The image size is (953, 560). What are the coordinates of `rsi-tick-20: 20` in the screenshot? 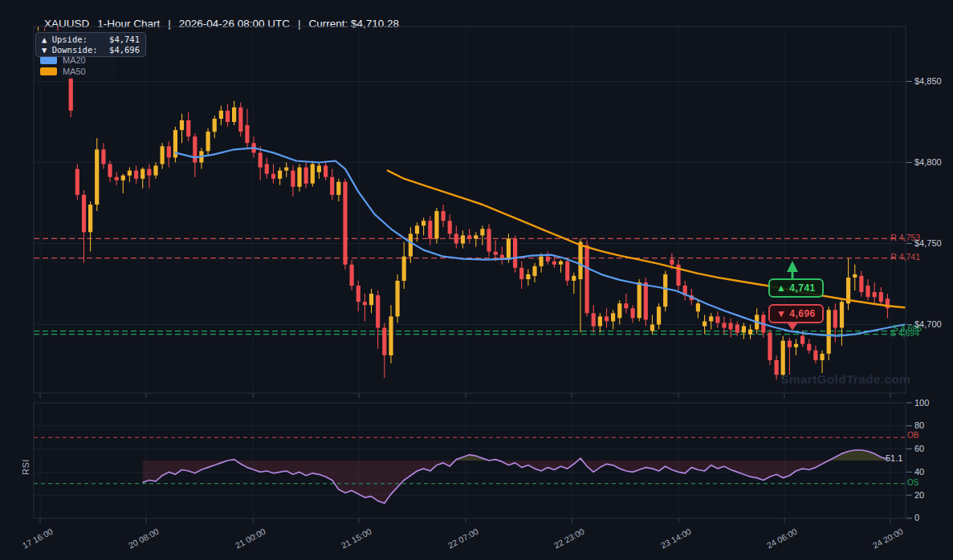 It's located at (919, 495).